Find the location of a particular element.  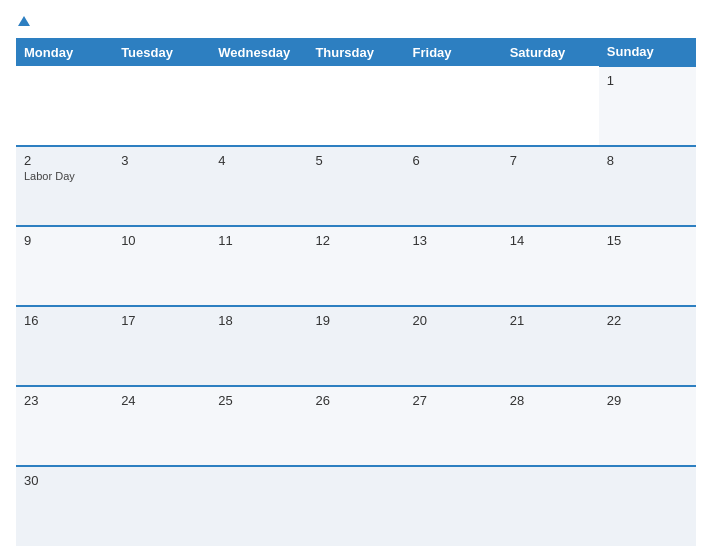

day-number: 20 is located at coordinates (454, 320).